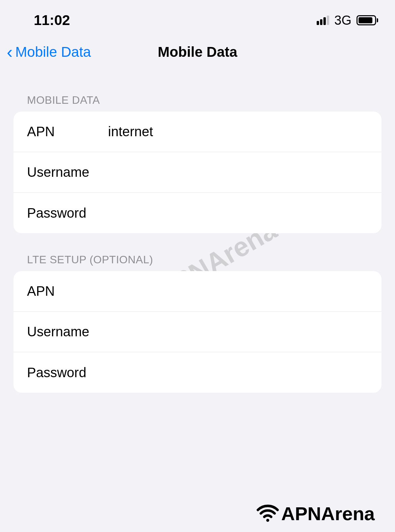 Image resolution: width=395 pixels, height=532 pixels. What do you see at coordinates (9, 52) in the screenshot?
I see `chevron-left-icon: ‹` at bounding box center [9, 52].